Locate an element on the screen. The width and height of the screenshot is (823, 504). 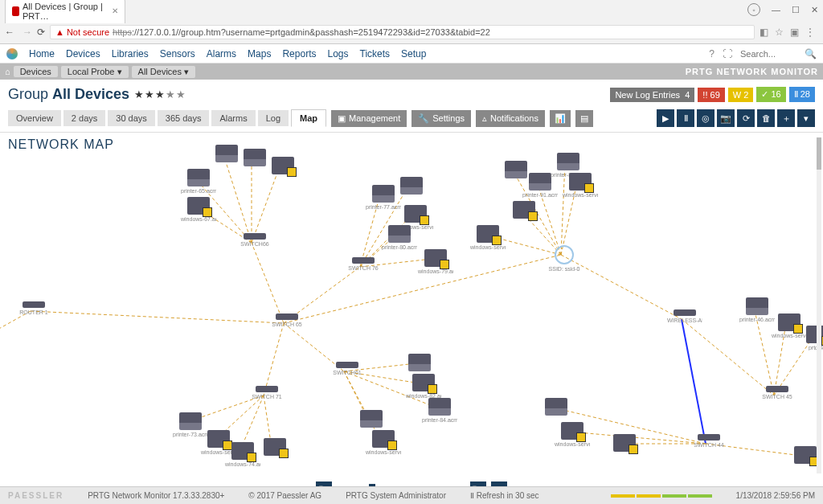
paused-badge: Ⅱ 28 is located at coordinates (802, 95).